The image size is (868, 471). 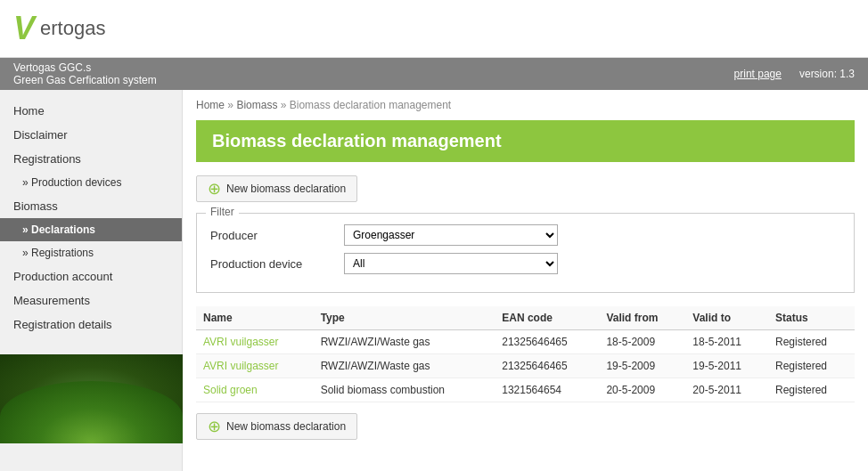 What do you see at coordinates (451, 235) in the screenshot?
I see `producer-select: Groengasser` at bounding box center [451, 235].